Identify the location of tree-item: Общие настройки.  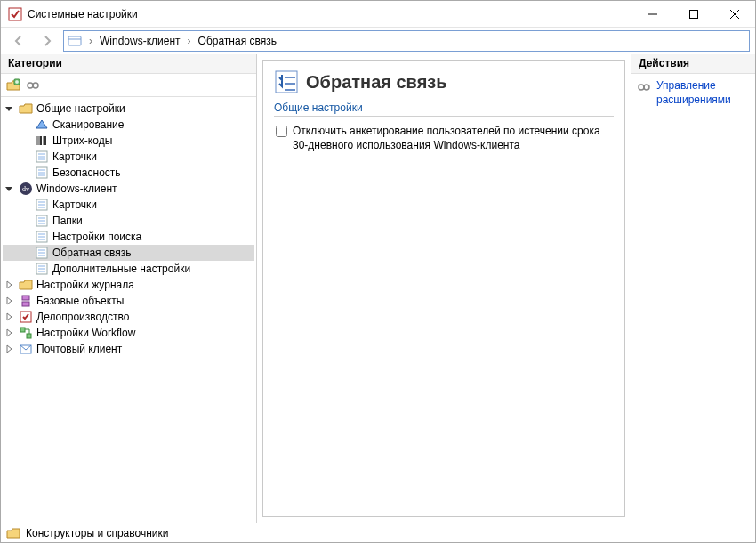
(128, 109).